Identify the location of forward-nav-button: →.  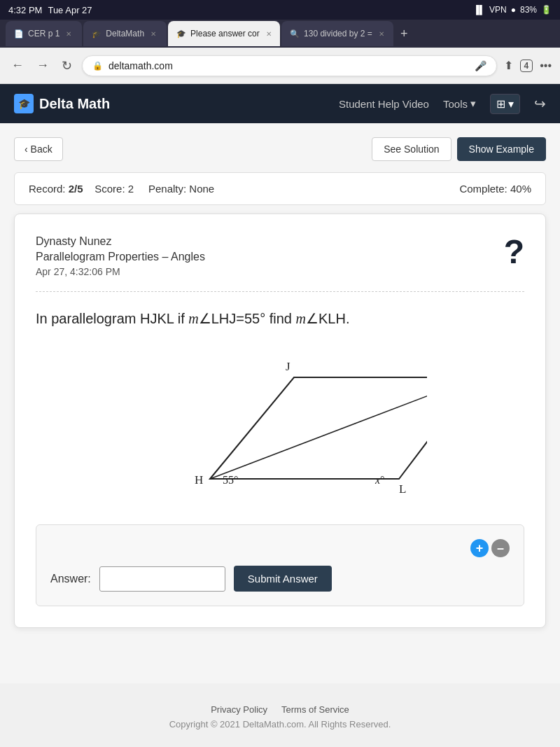
(43, 66).